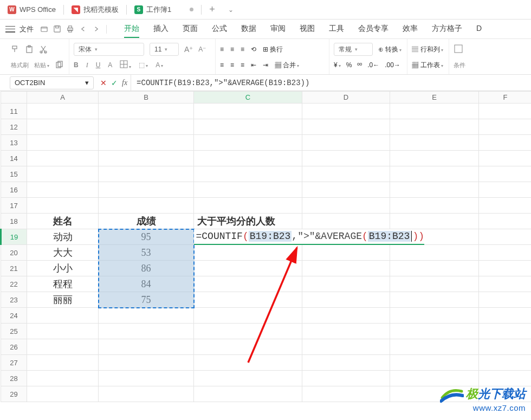 The width and height of the screenshot is (531, 420). Describe the element at coordinates (63, 284) in the screenshot. I see `cell-A22: 程程` at that location.